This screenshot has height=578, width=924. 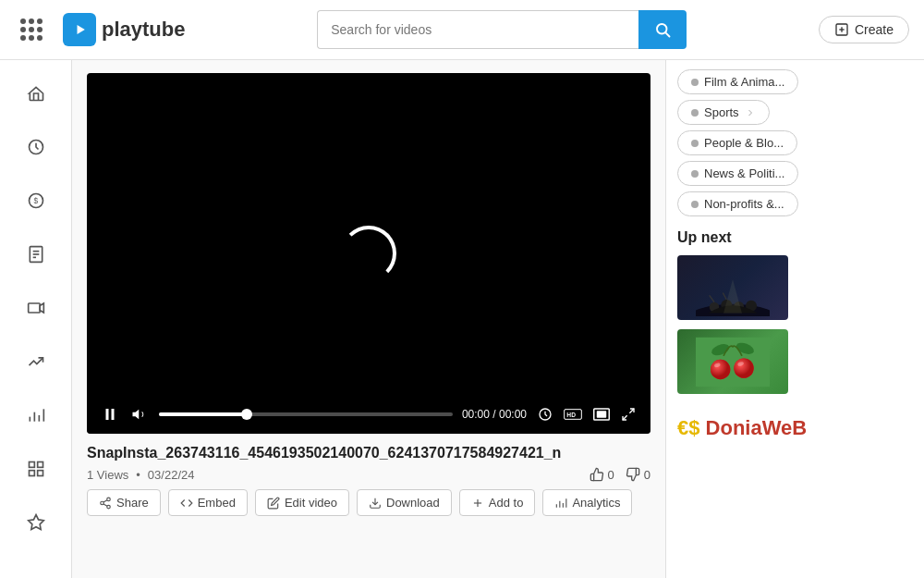 I want to click on watermark-symbol: €$, so click(x=691, y=427).